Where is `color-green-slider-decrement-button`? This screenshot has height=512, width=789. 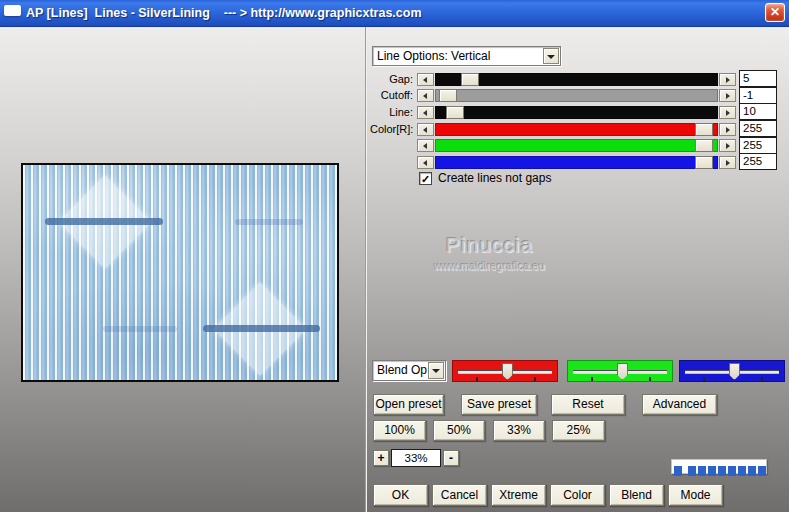
color-green-slider-decrement-button is located at coordinates (426, 146).